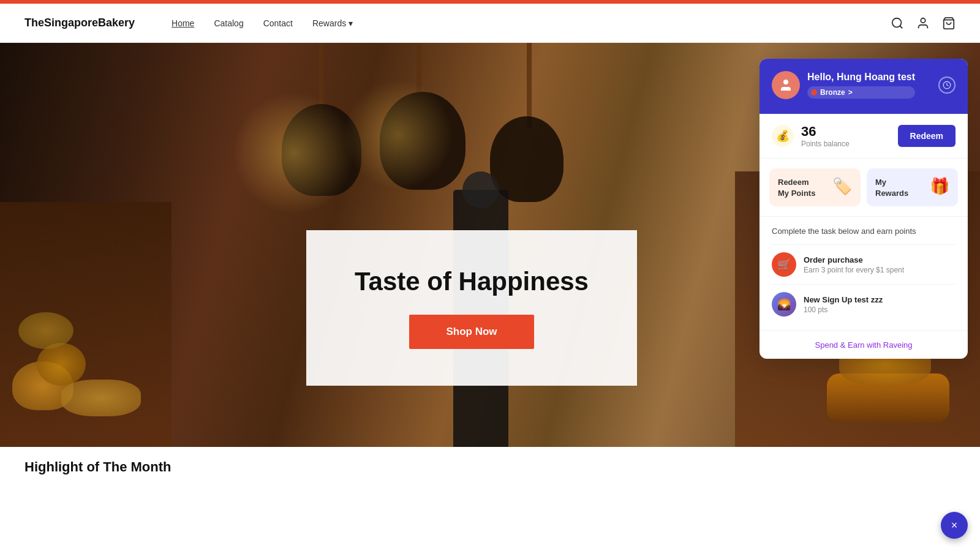 This screenshot has width=980, height=551. I want to click on points-info: 36 Points balance, so click(826, 136).